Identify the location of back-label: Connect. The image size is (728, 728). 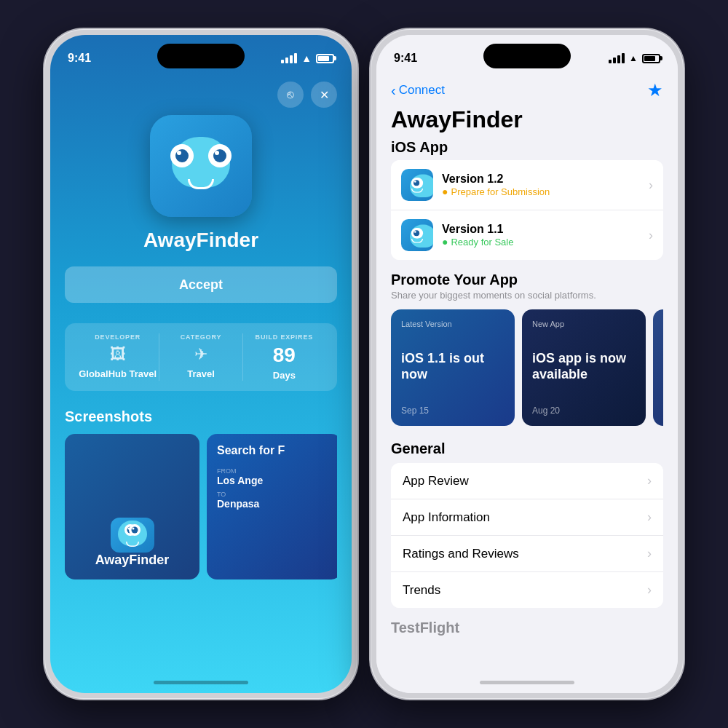
(422, 90).